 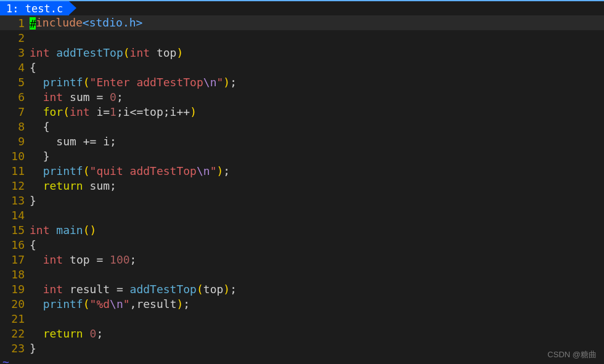 What do you see at coordinates (15, 260) in the screenshot?
I see `line-number: 17` at bounding box center [15, 260].